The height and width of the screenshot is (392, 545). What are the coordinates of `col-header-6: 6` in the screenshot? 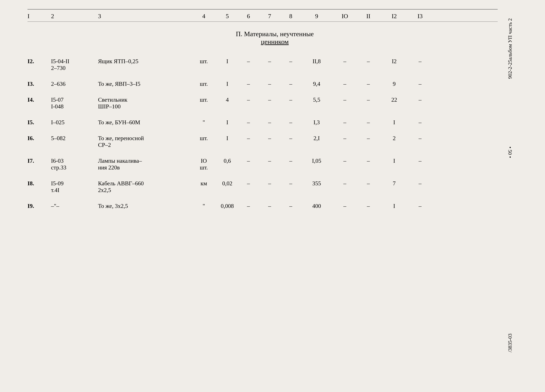 It's located at (248, 16).